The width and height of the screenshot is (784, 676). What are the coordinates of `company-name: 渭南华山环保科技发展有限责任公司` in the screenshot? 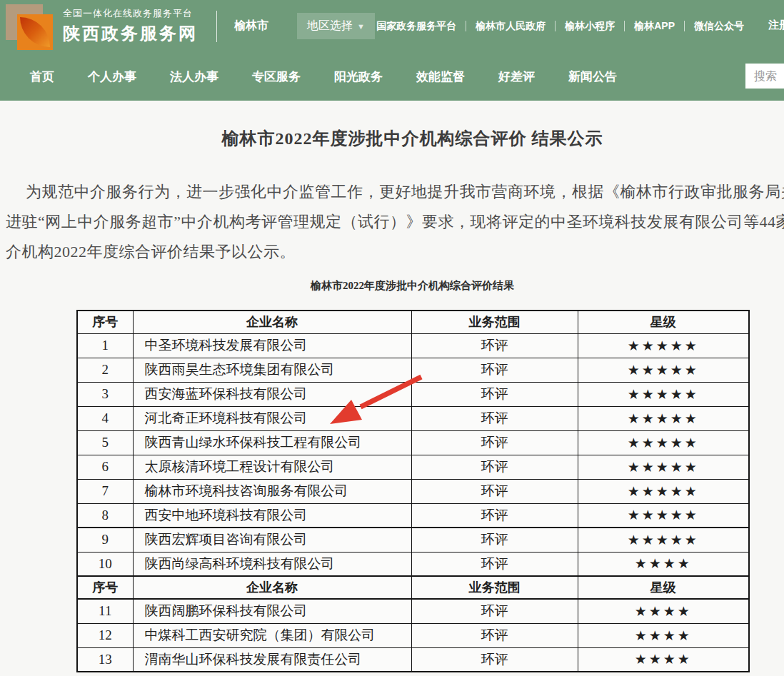 It's located at (272, 660).